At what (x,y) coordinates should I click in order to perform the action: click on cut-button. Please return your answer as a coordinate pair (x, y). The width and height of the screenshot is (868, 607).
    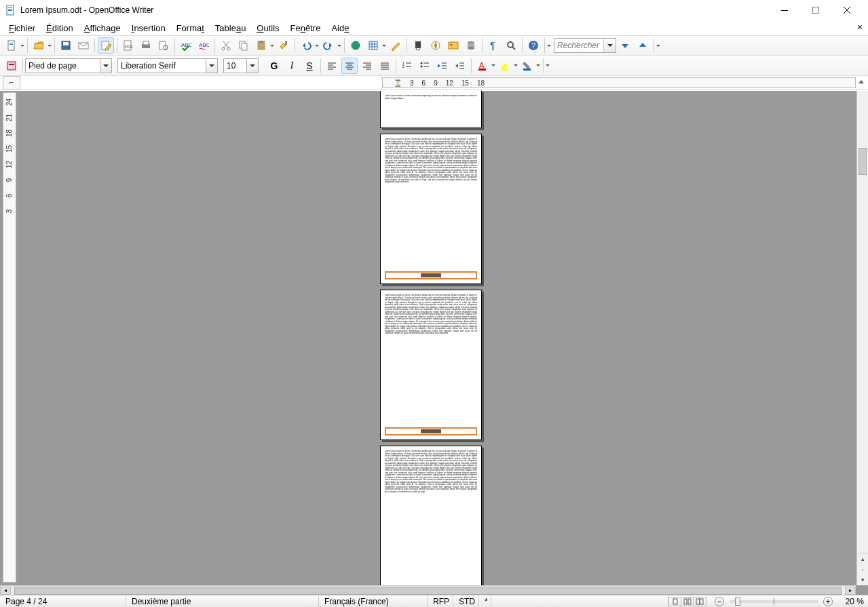
    Looking at the image, I should click on (226, 45).